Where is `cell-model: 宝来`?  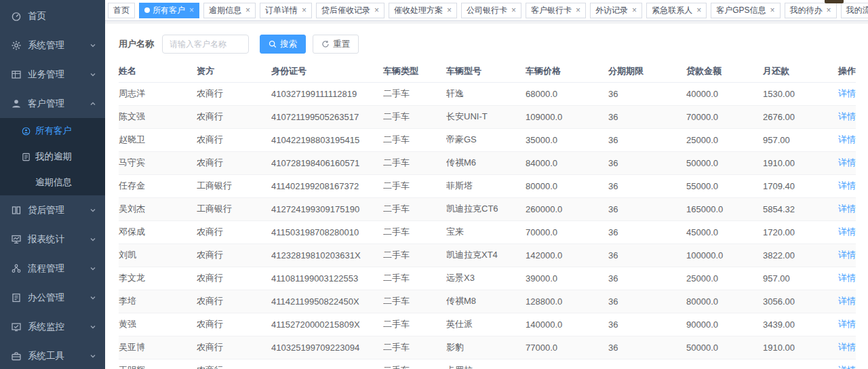
cell-model: 宝来 is located at coordinates (486, 232).